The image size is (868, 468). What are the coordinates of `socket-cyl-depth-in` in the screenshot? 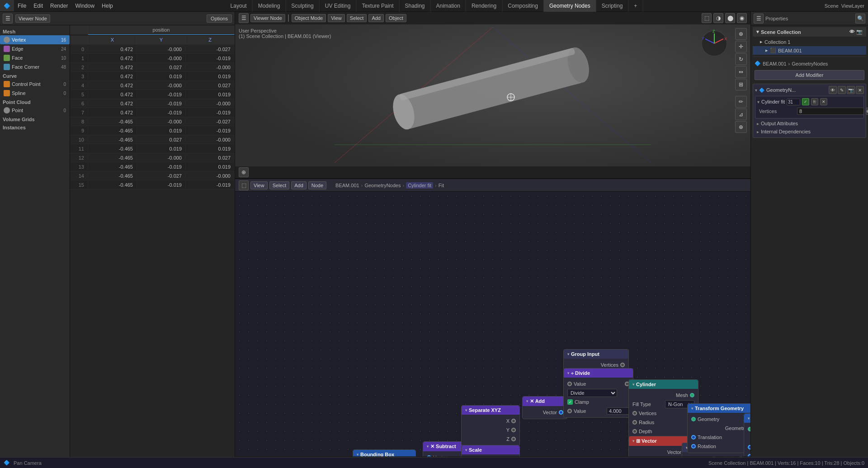 It's located at (635, 431).